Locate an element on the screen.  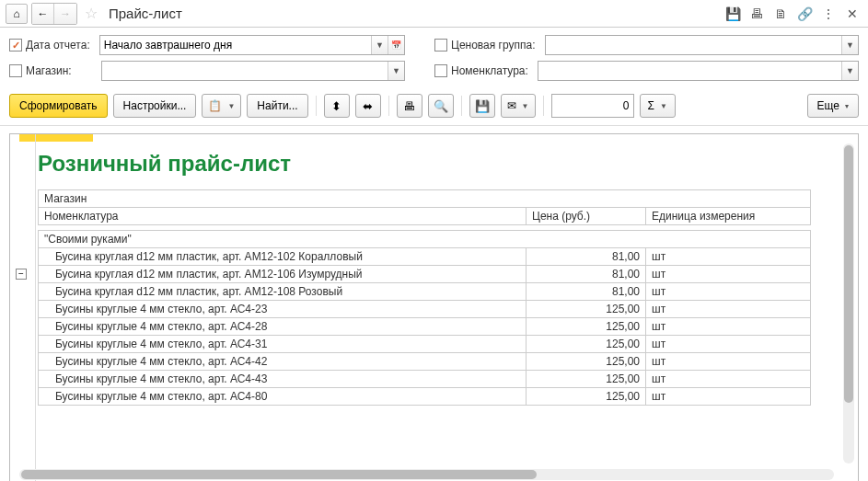
collapse-all-icon: ⬌ is located at coordinates (368, 106).